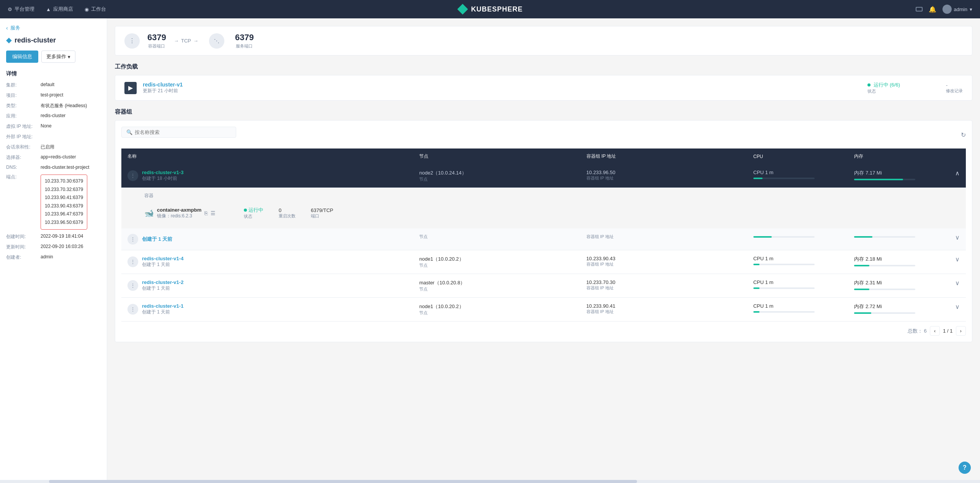  I want to click on expanded-cell-0: 容器 🐋 container-axmpbm 镜像：redis:6.2.3, so click(544, 208).